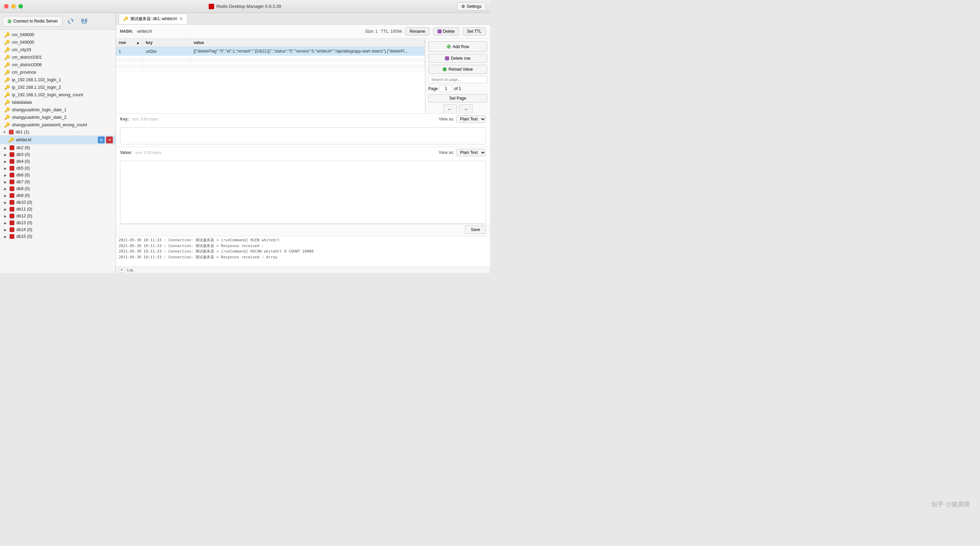 Image resolution: width=980 pixels, height=546 pixels. I want to click on hash-key-value: whiteUrl, so click(145, 31).